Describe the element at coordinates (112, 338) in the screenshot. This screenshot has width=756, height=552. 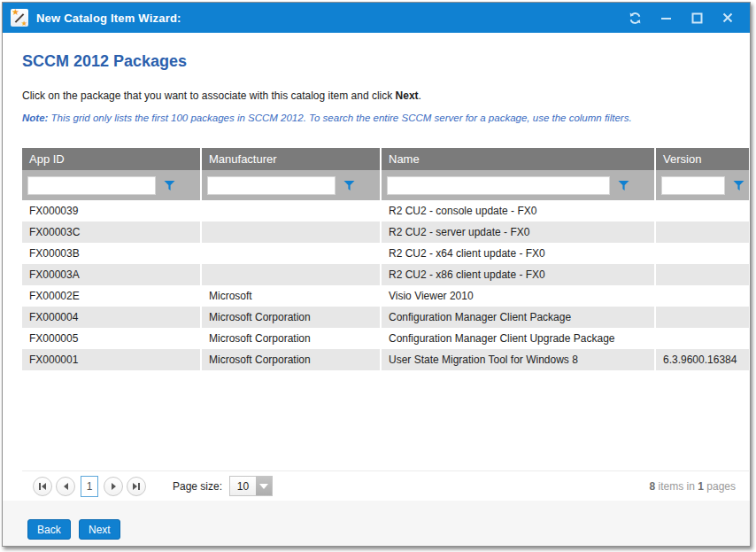
I see `cell-app-id: FX000005` at that location.